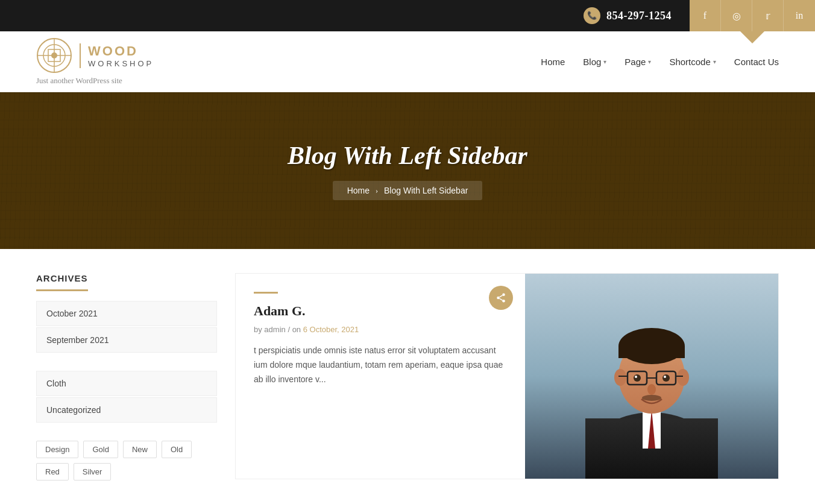 This screenshot has width=815, height=504. Describe the element at coordinates (57, 450) in the screenshot. I see `tag-design: Design` at that location.